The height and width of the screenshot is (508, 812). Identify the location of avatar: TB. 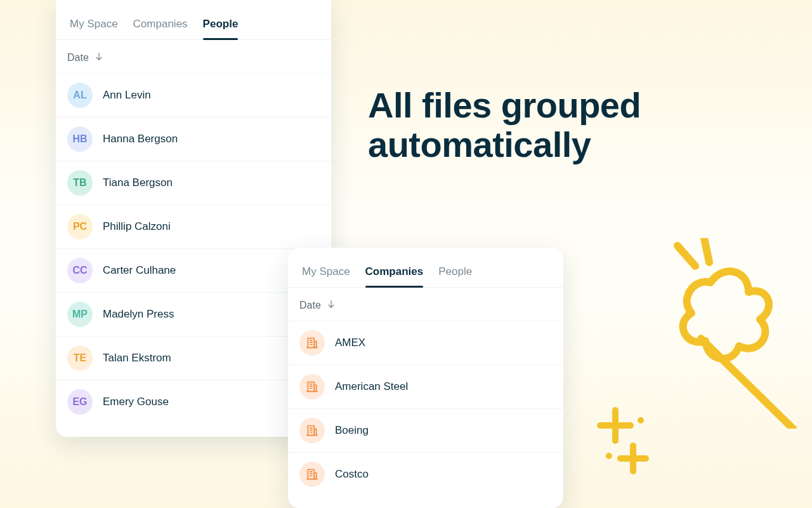
(80, 183).